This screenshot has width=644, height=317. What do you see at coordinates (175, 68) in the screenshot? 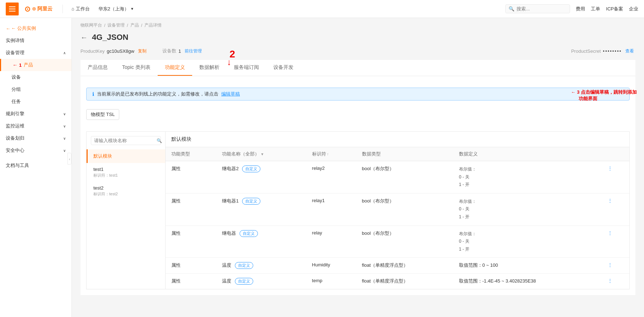
I see `tab-function-definition: 功能定义` at bounding box center [175, 68].